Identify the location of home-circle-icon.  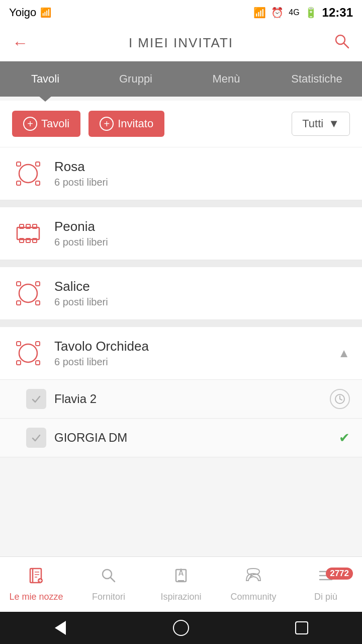
(181, 628).